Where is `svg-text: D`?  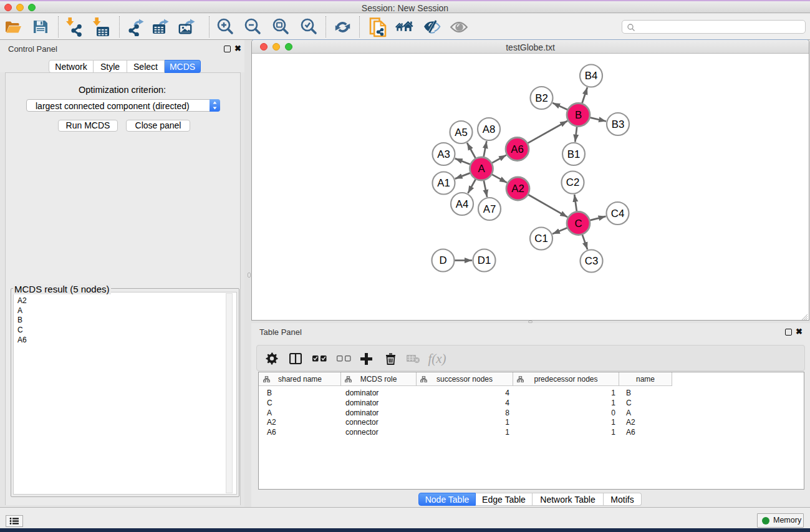 svg-text: D is located at coordinates (443, 261).